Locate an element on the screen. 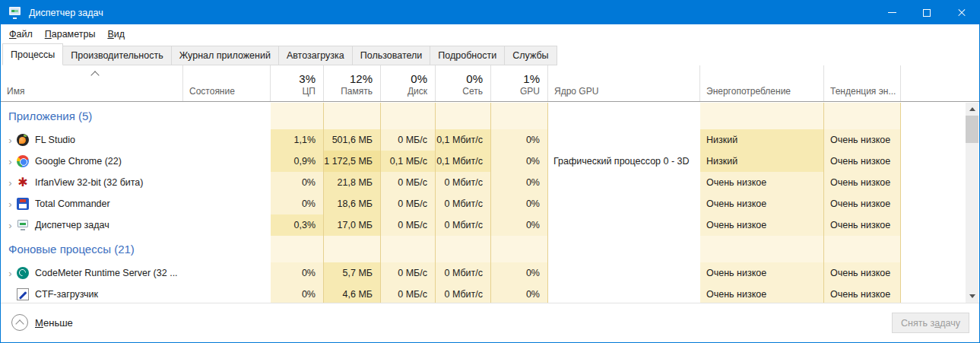  disk-value: 0 МБ/с is located at coordinates (412, 294).